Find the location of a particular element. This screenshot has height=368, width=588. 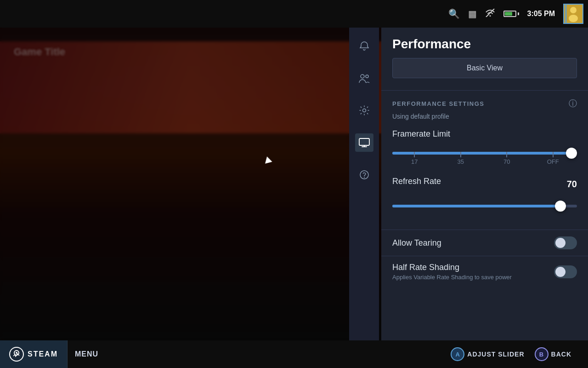

basic-view-button: Basic View is located at coordinates (485, 68).